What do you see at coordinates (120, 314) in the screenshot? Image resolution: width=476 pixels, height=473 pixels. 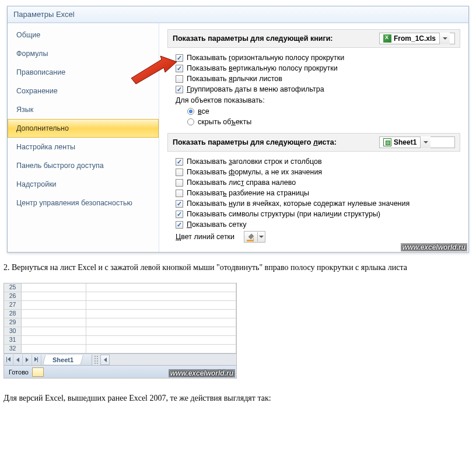 I see `sheet-row: 28` at bounding box center [120, 314].